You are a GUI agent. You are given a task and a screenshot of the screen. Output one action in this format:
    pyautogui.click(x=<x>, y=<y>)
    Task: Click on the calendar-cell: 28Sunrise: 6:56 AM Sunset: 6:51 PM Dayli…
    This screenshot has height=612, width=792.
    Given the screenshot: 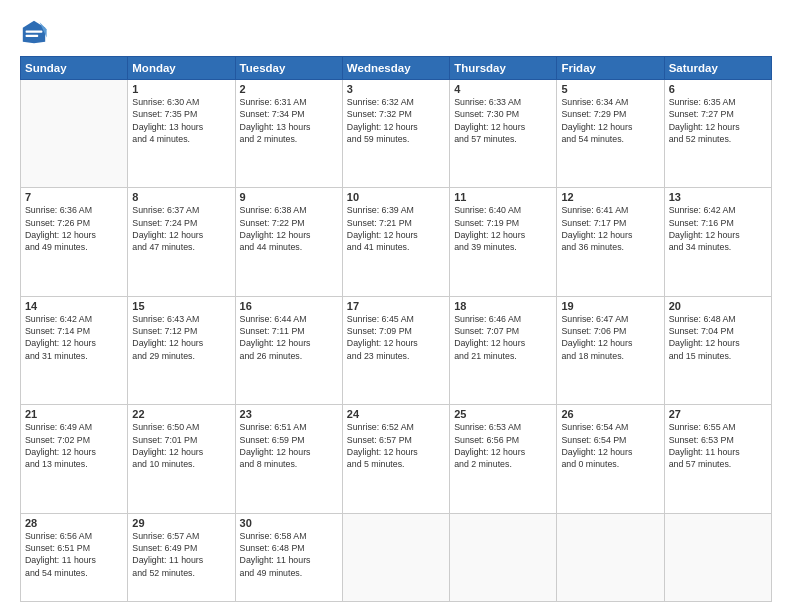 What is the action you would take?
    pyautogui.click(x=74, y=557)
    